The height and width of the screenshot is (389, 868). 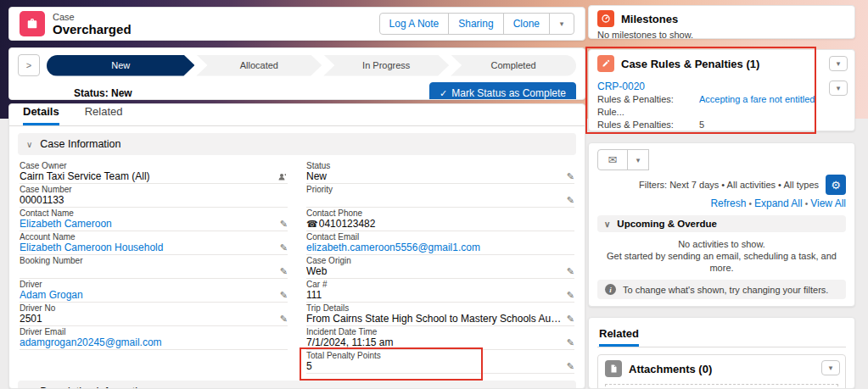 I want to click on field-value-row: elizabeth.cameroon5556@gmail1.com, so click(x=440, y=247).